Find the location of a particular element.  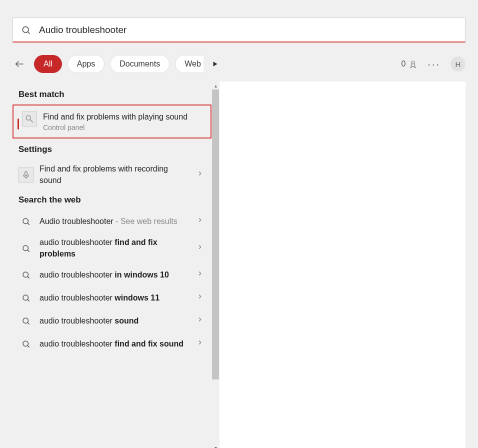

more-options-button: ··· is located at coordinates (434, 64).